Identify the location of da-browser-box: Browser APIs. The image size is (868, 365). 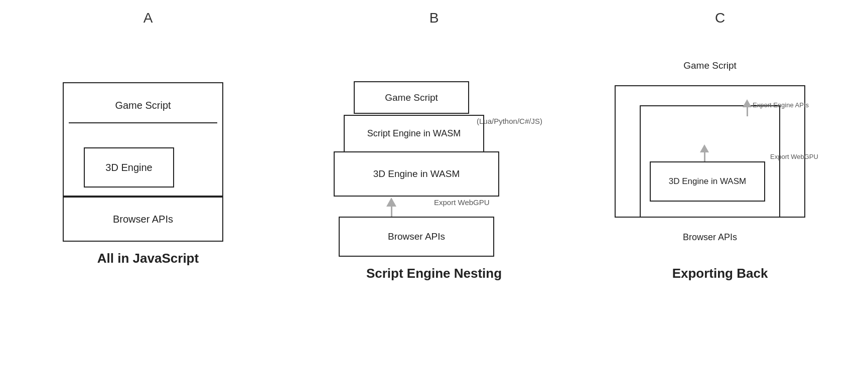
(143, 219).